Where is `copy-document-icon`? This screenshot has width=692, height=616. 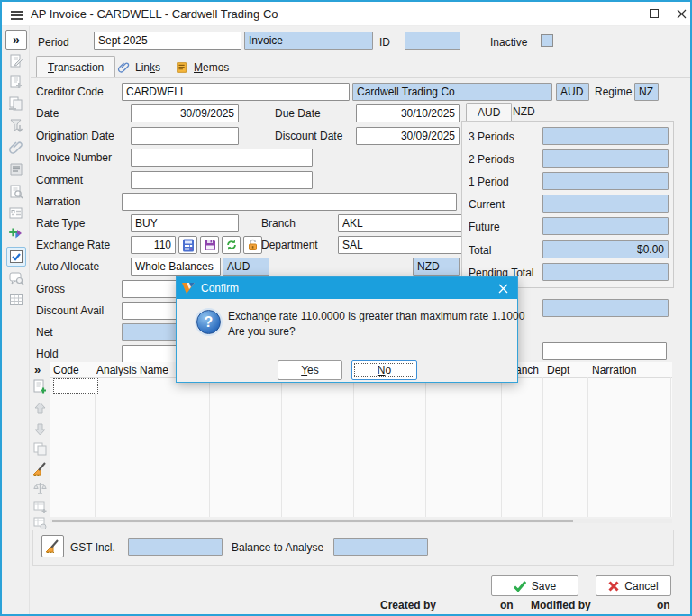 copy-document-icon is located at coordinates (16, 104).